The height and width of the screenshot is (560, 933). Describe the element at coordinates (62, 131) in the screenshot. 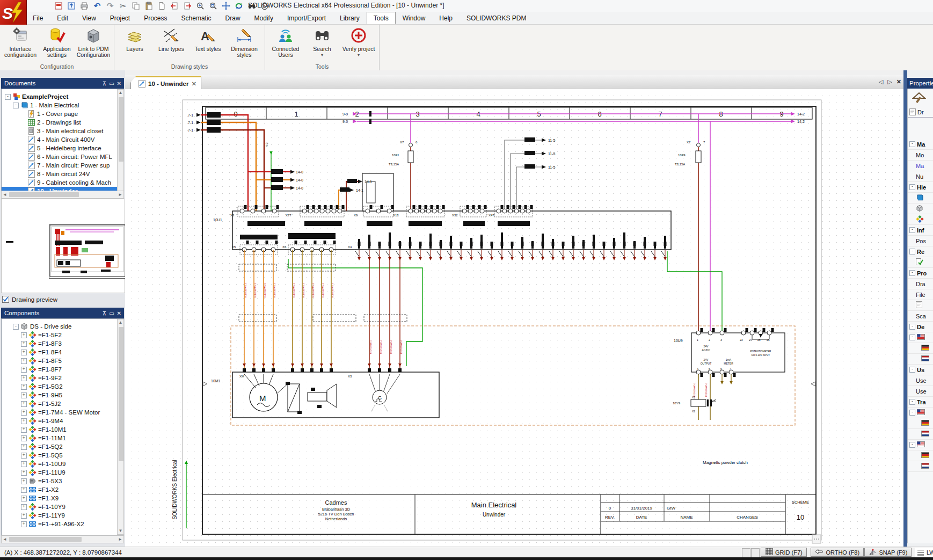

I see `document-page-3-main-electrical-closet: 3 - Main electrical closet` at that location.